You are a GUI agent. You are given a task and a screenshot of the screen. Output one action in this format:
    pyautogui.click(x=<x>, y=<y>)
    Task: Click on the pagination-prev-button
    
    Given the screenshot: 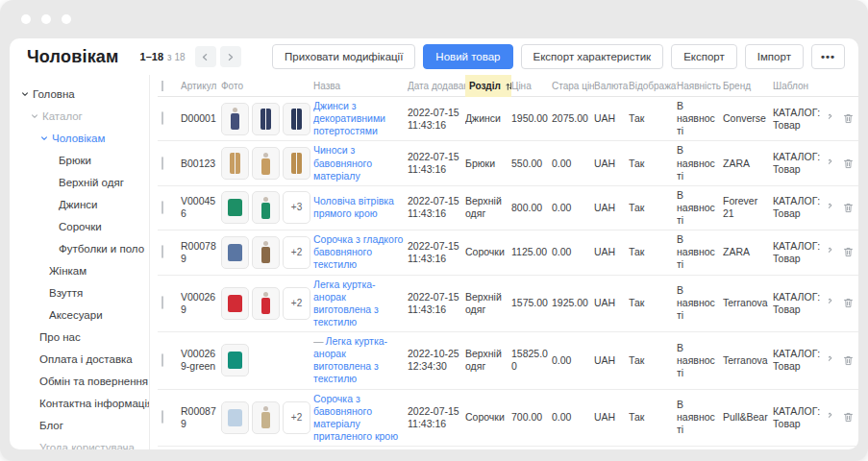 What is the action you would take?
    pyautogui.click(x=206, y=57)
    